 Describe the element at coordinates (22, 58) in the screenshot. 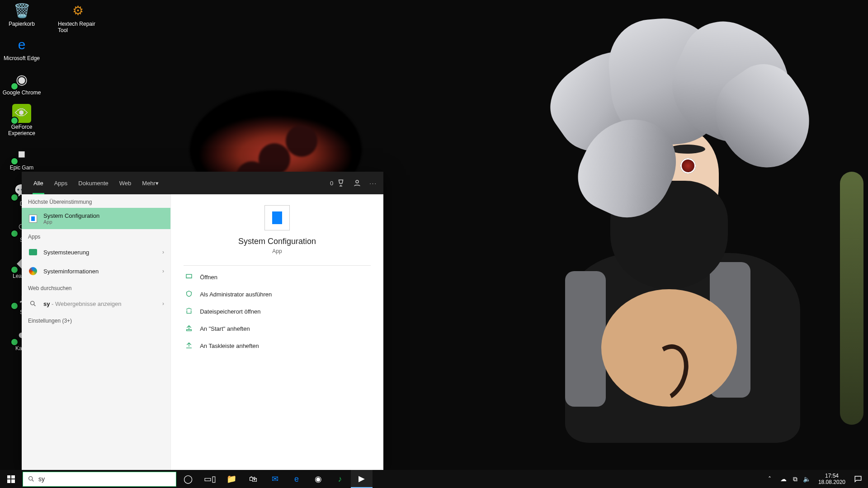

I see `desktop-icon-label: Microsoft Edge` at that location.